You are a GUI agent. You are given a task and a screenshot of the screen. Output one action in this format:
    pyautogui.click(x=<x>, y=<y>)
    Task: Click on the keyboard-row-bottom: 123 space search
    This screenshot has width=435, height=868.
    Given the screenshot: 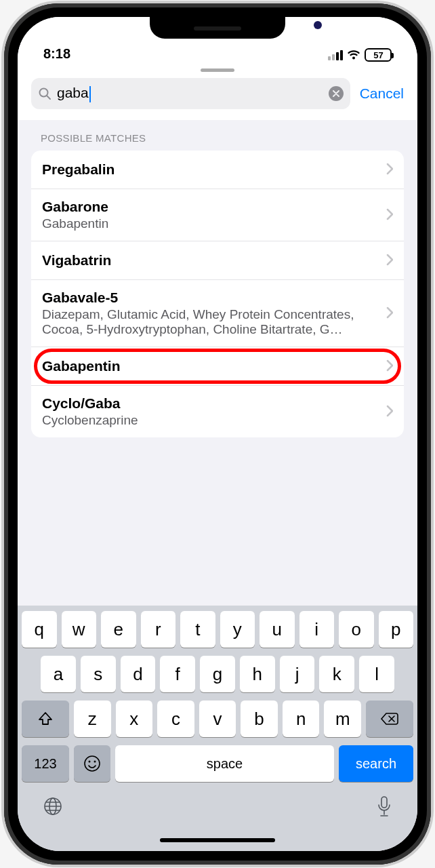 What is the action you would take?
    pyautogui.click(x=218, y=764)
    